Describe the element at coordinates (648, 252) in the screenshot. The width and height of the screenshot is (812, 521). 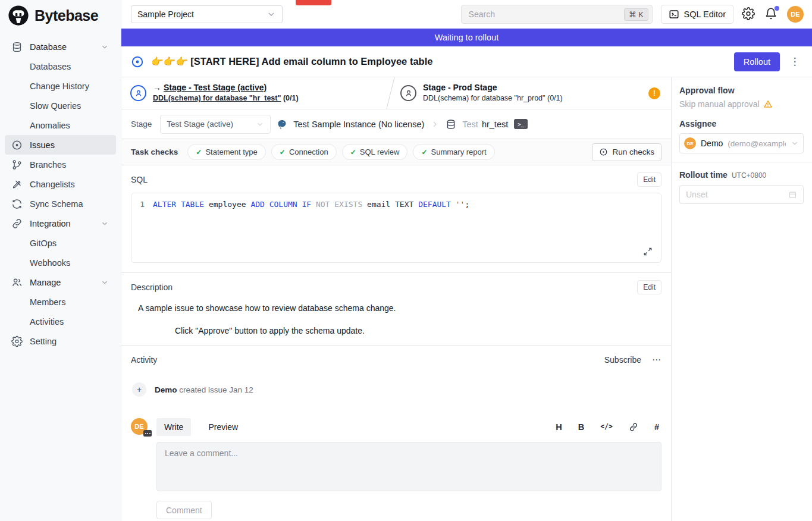
I see `expand-icon` at that location.